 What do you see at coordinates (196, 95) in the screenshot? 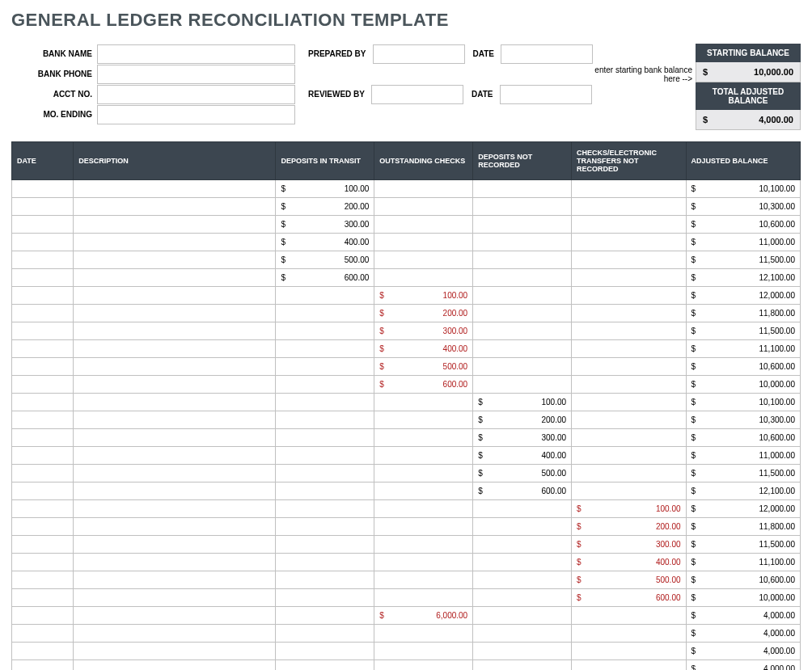
I see `input-acct-no` at bounding box center [196, 95].